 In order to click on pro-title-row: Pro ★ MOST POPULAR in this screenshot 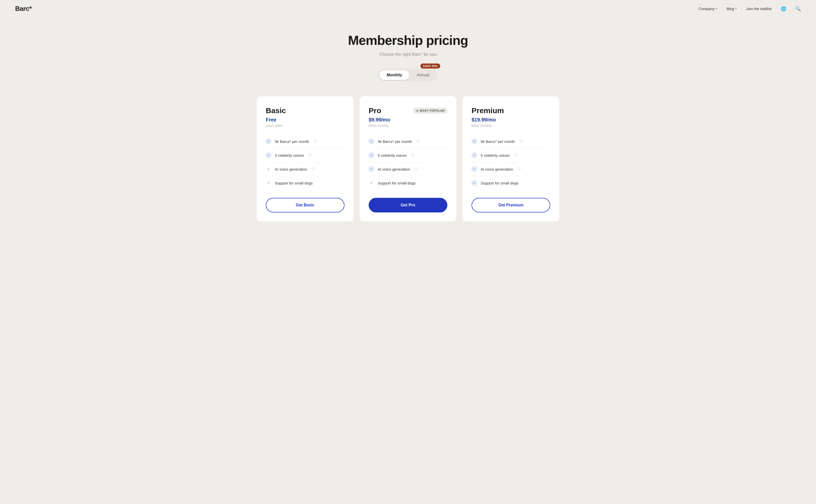, I will do `click(408, 111)`.